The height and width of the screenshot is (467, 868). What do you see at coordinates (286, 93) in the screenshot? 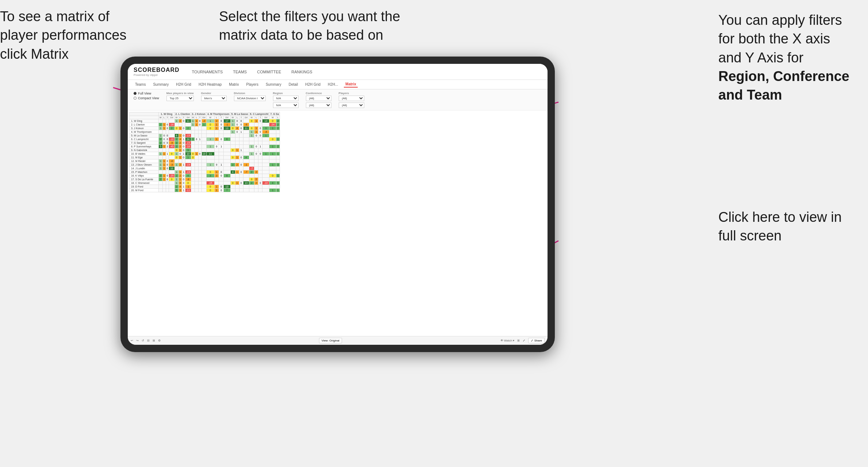
I see `region-label: Region` at bounding box center [286, 93].